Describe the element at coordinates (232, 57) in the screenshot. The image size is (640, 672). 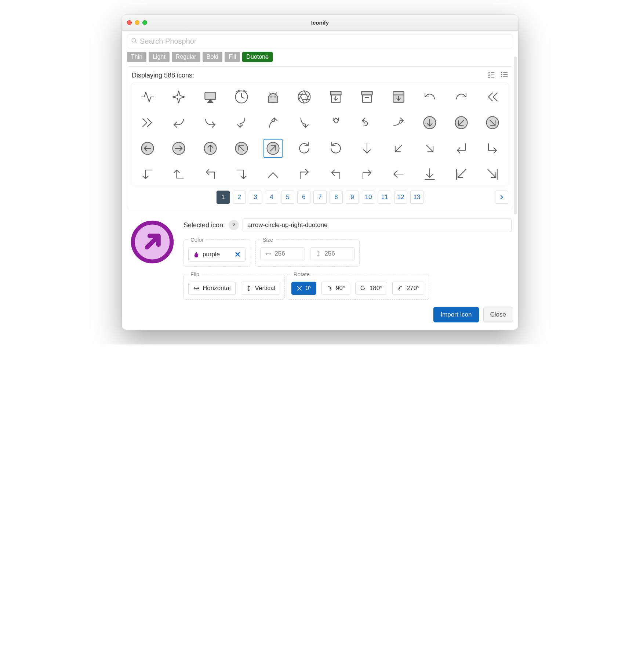
I see `style-tab-fill: Fill` at that location.